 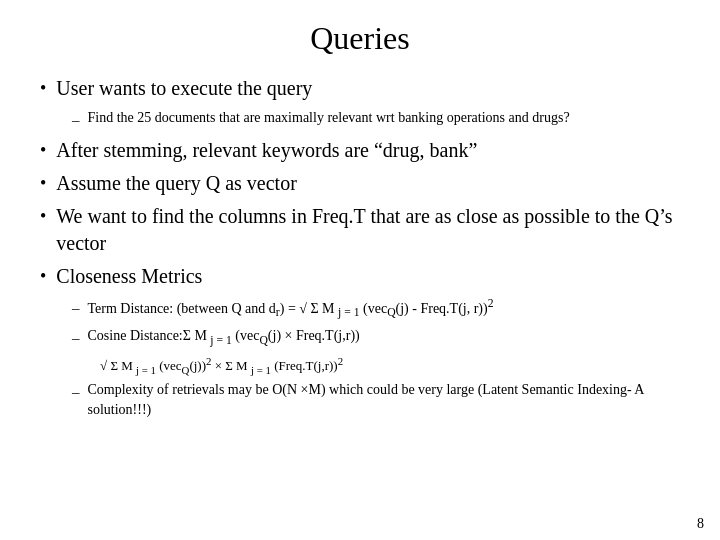 What do you see at coordinates (184, 88) in the screenshot?
I see `bullet-text-1: User wants to execute the query` at bounding box center [184, 88].